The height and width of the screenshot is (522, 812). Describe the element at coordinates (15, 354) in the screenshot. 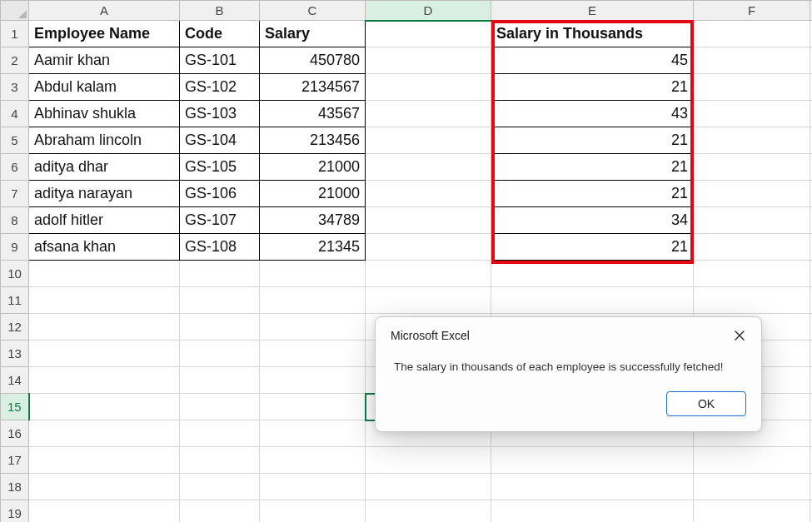

I see `row-header-13: 13` at that location.